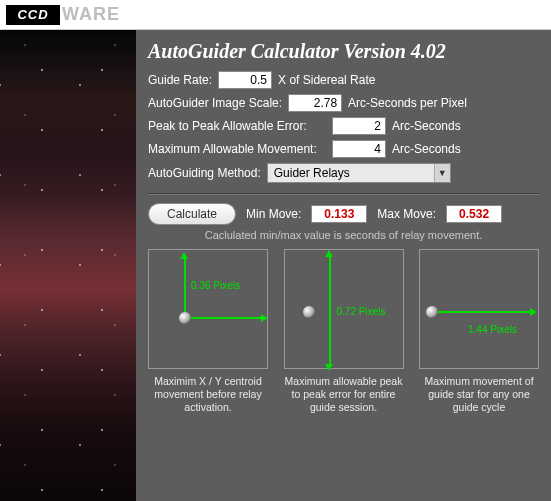  Describe the element at coordinates (185, 285) in the screenshot. I see `arrow-up` at that location.